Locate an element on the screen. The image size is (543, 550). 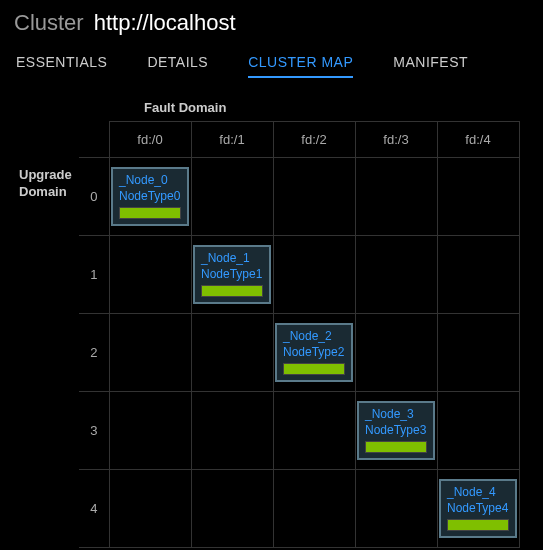
tab-details: DETAILS is located at coordinates (178, 66).